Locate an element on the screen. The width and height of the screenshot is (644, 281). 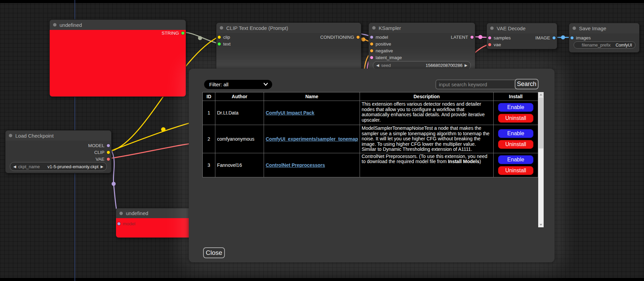
scroll-down-button is located at coordinates (541, 225).